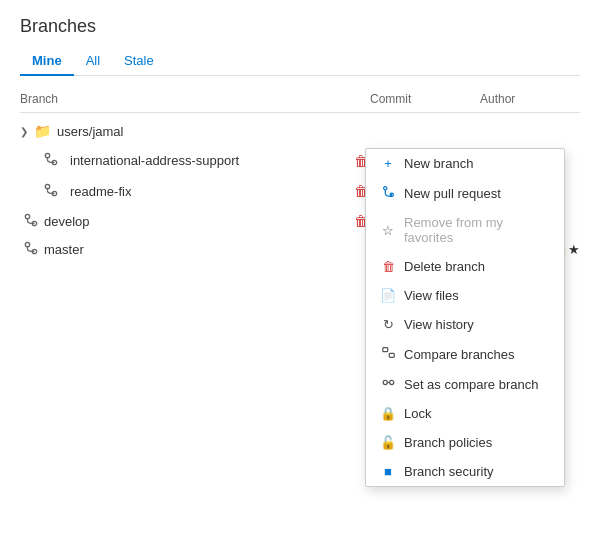  I want to click on tab-bar: Mine All Stale, so click(300, 62).